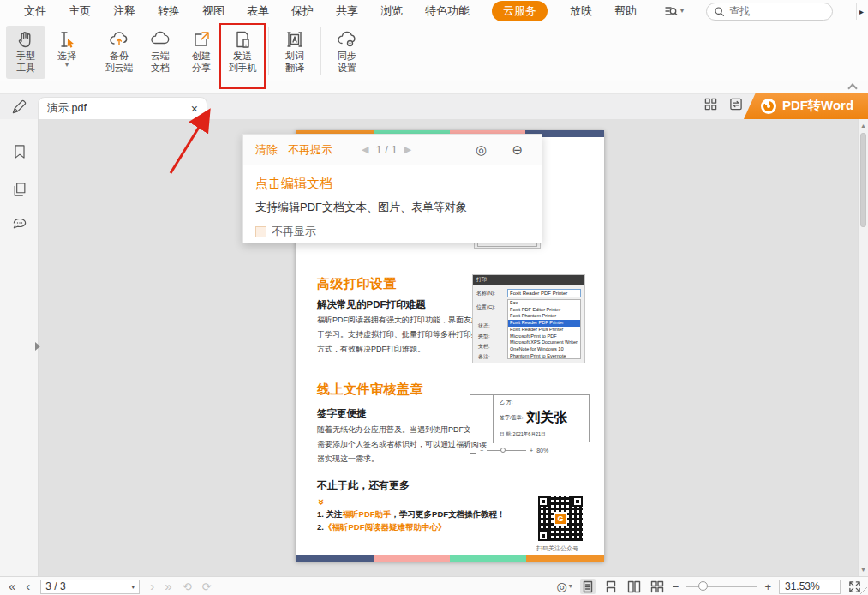  I want to click on menu-features: 特色功能, so click(447, 11).